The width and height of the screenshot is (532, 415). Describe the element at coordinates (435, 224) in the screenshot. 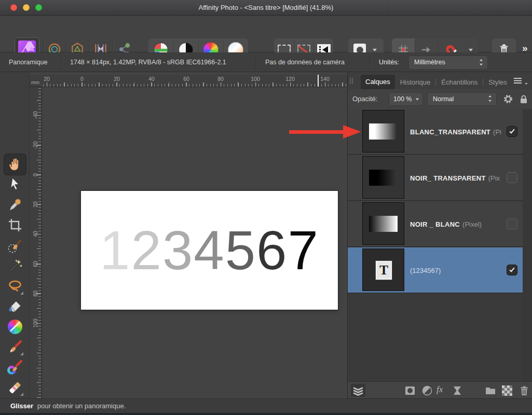

I see `layer-row-noir-blanc: NOIR _ BLANC (Pixel)` at that location.